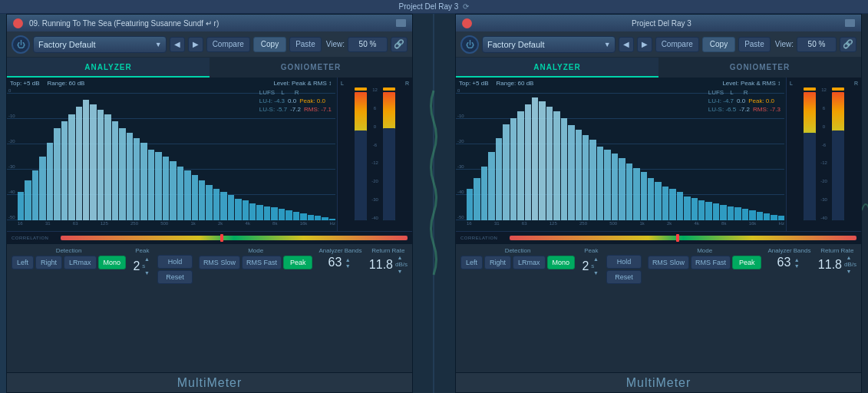  What do you see at coordinates (530, 263) in the screenshot?
I see `right-detection-lrmax: LRmax` at bounding box center [530, 263].